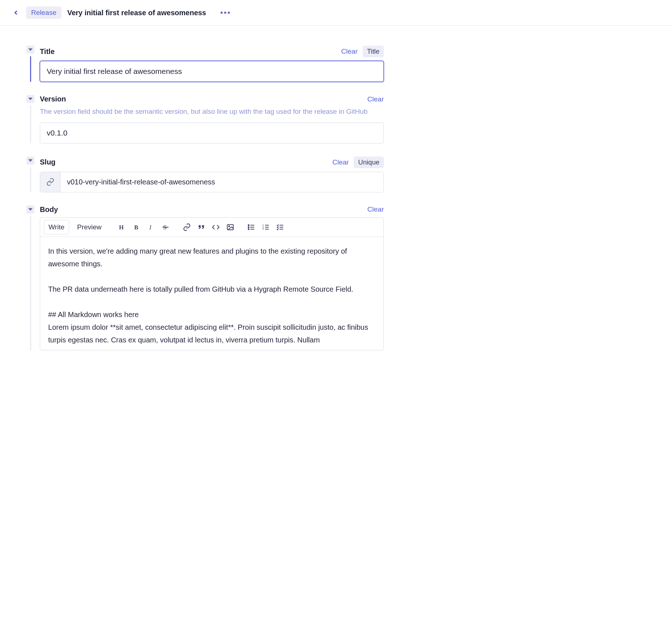  Describe the element at coordinates (225, 13) in the screenshot. I see `more-actions-button` at that location.